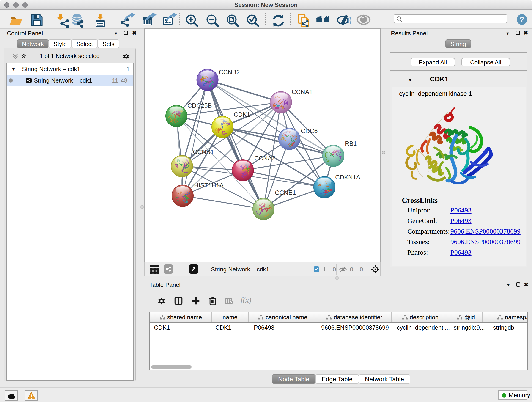 The height and width of the screenshot is (402, 532). What do you see at coordinates (351, 144) in the screenshot?
I see `svg-text: RB1` at bounding box center [351, 144].